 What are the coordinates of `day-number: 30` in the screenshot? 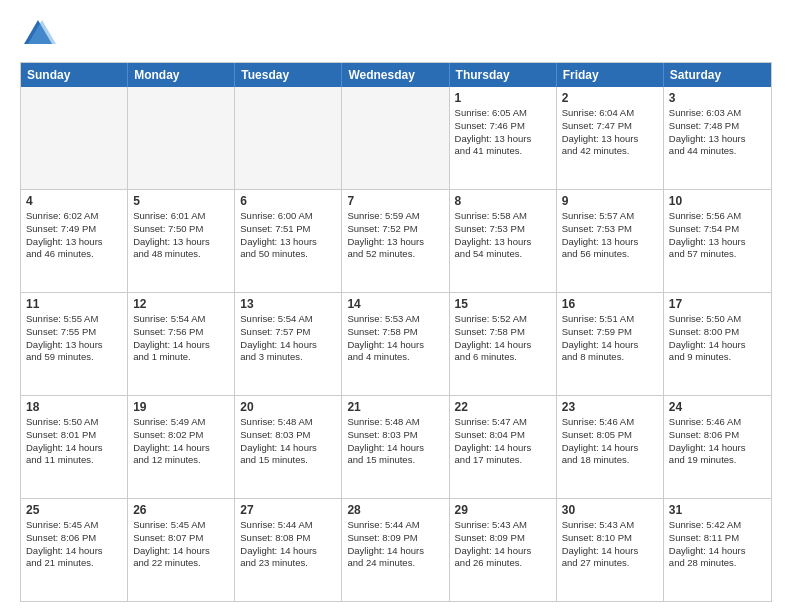 It's located at (610, 510).